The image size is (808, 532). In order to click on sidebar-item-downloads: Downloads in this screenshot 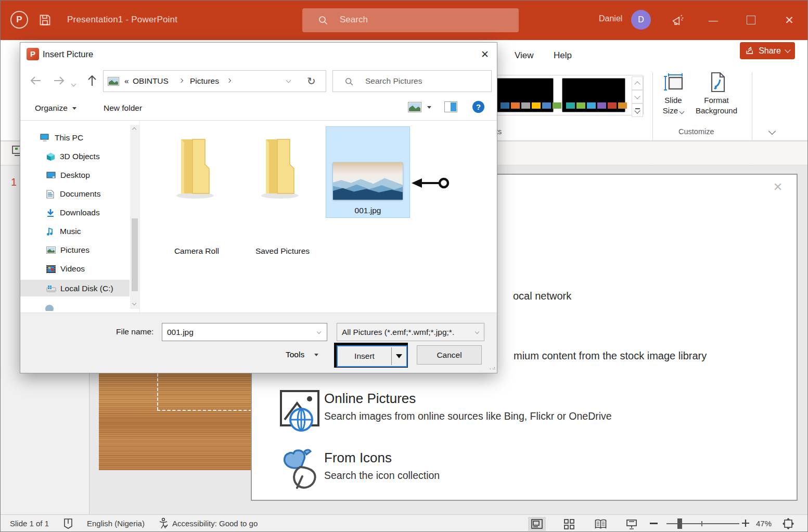, I will do `click(73, 213)`.